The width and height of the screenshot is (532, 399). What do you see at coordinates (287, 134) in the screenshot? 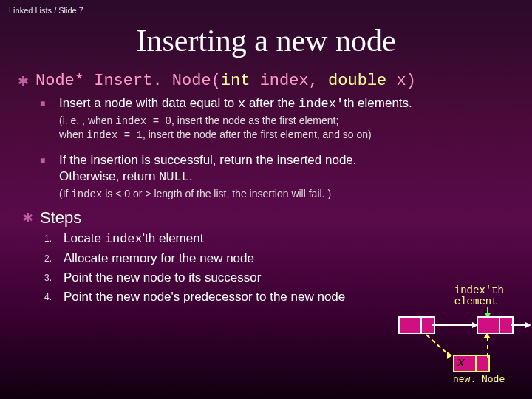
I see `sub-note-1b: when index = 1, insert the node after th…` at bounding box center [287, 134].